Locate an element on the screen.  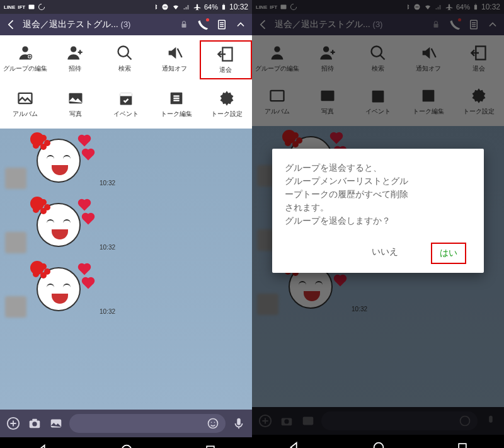
dialog-yes-button: はい is located at coordinates (449, 253).